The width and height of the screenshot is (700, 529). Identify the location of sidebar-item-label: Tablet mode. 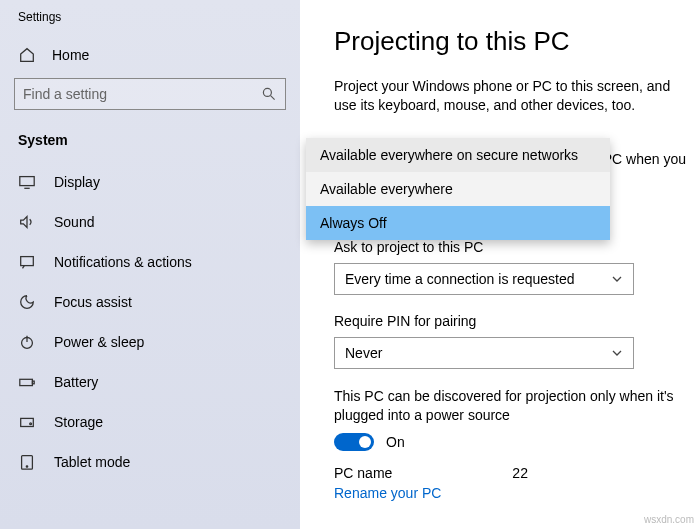
(92, 462).